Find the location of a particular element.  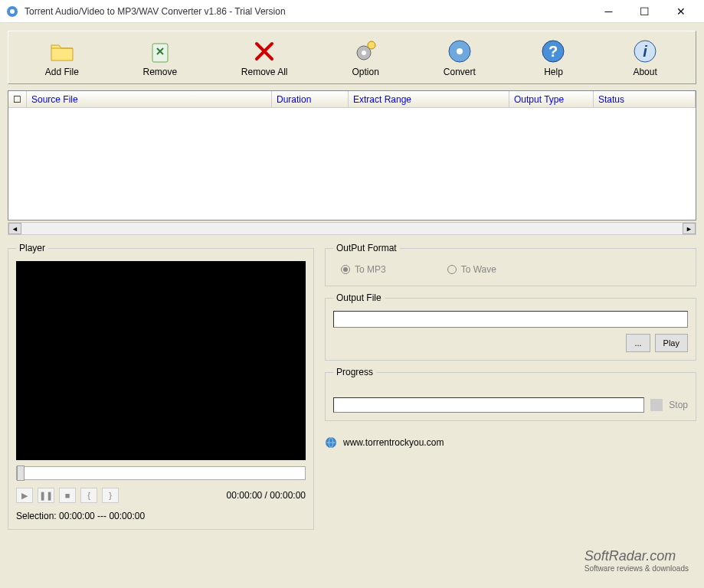

col-output-type: Output Type is located at coordinates (552, 100).